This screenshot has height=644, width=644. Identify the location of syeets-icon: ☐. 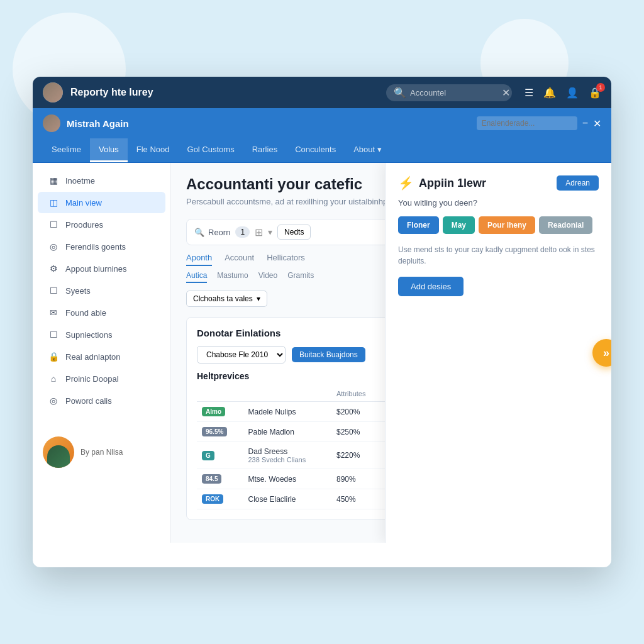
(53, 291).